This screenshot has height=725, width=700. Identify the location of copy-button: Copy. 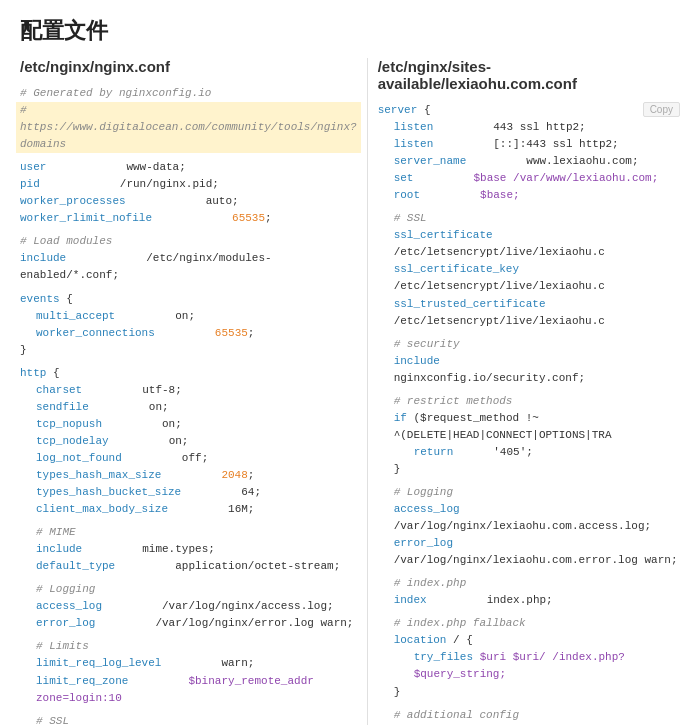
(662, 110).